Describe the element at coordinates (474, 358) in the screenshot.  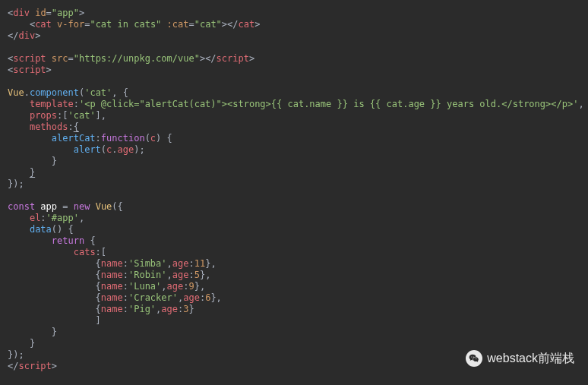
I see `wechat-icon` at that location.